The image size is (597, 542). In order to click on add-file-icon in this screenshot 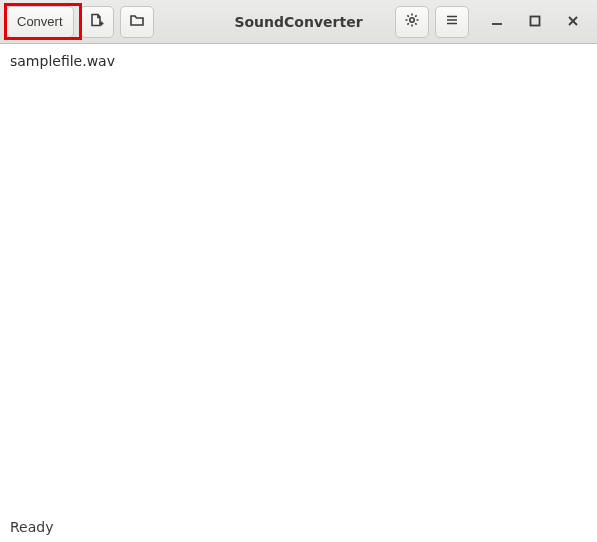, I will do `click(97, 22)`.